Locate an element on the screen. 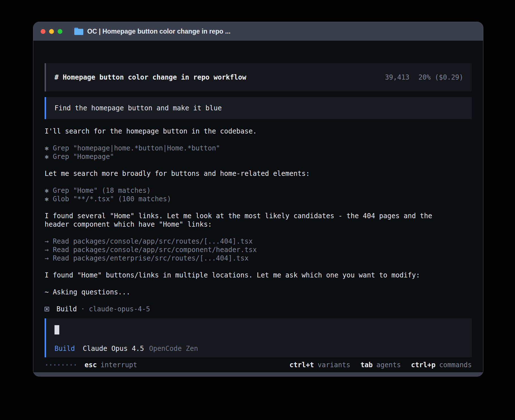 The width and height of the screenshot is (515, 420). text-line: I'll search for the homepage button in t… is located at coordinates (258, 131).